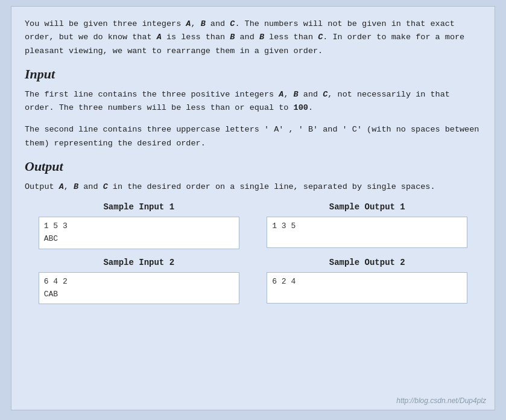  Describe the element at coordinates (139, 282) in the screenshot. I see `sample2-input-line1: 6 4 2` at that location.